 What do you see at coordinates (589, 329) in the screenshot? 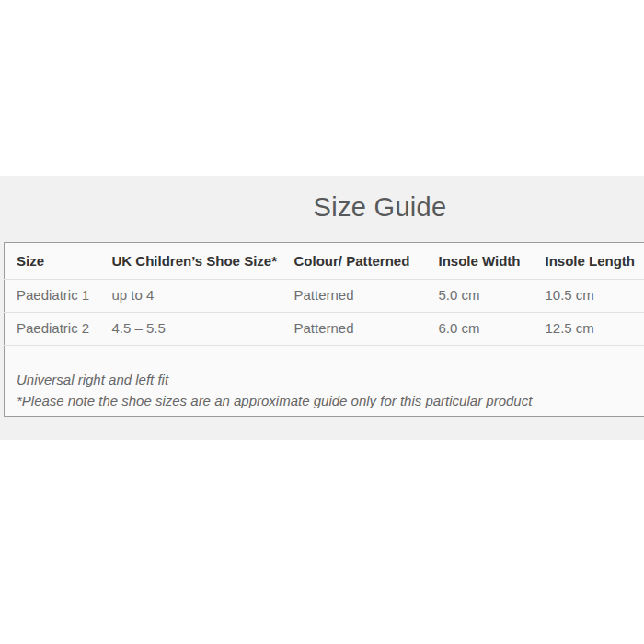
I see `cell-insole-length: 12.5 cm` at bounding box center [589, 329].